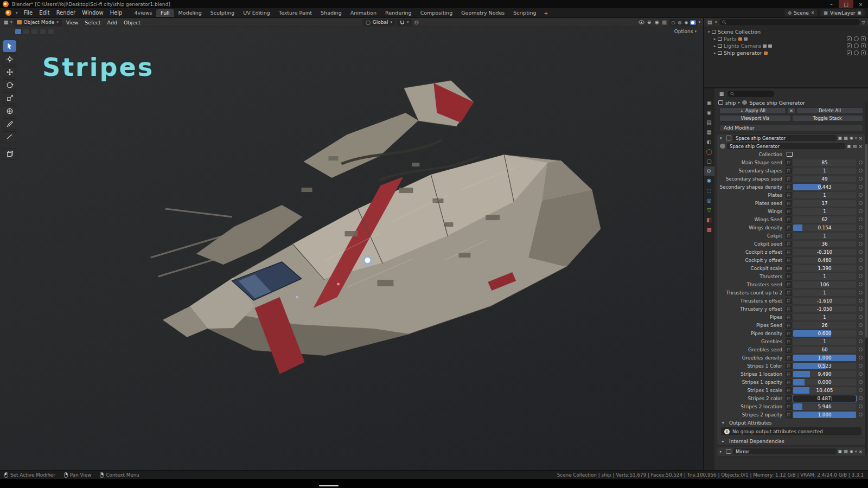 The height and width of the screenshot is (488, 868). I want to click on viewlayer-copy-icon: ▣, so click(859, 13).